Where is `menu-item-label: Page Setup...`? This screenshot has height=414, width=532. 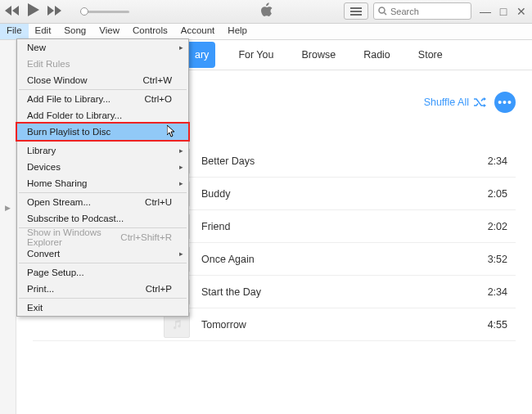
menu-item-label: Page Setup... is located at coordinates (56, 272).